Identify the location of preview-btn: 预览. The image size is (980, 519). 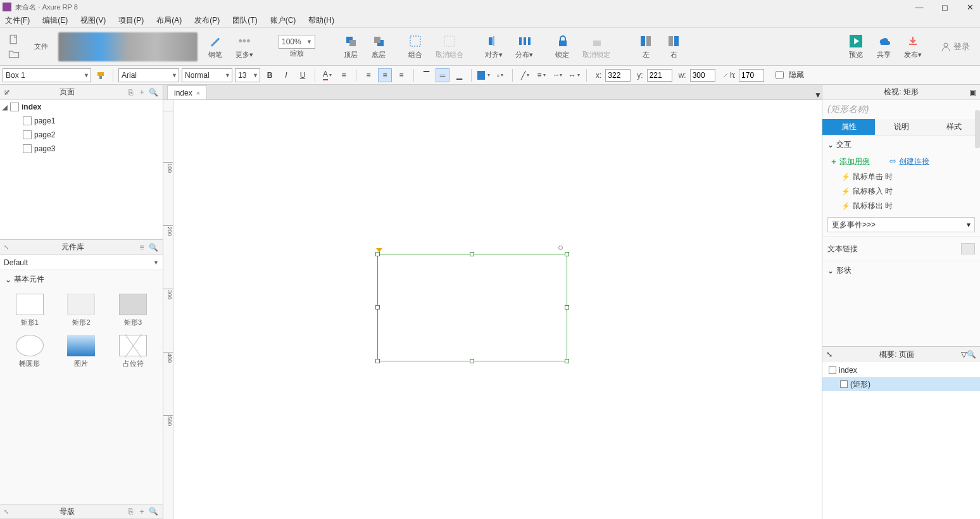
(856, 47).